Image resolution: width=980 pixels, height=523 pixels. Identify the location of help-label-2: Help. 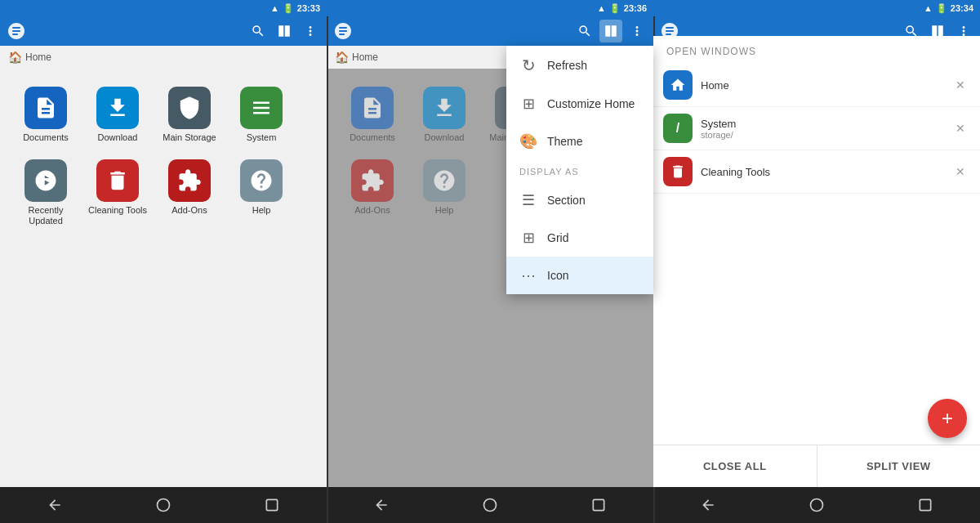
(444, 211).